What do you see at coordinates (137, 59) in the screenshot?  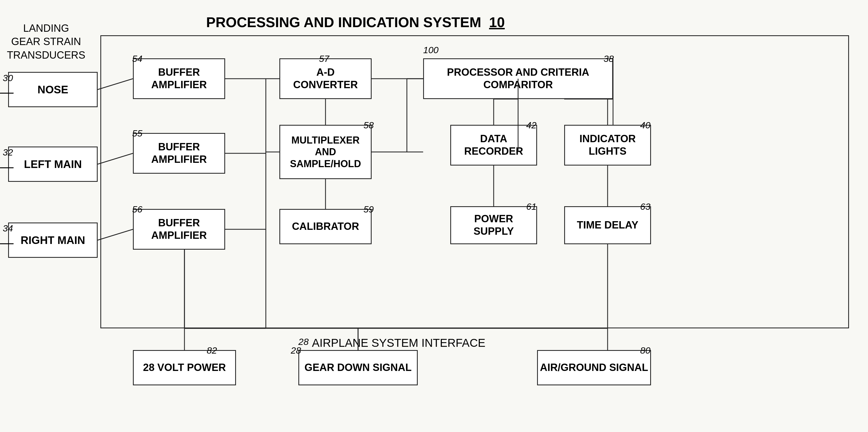 I see `buffer-amp-1-ref: 54` at bounding box center [137, 59].